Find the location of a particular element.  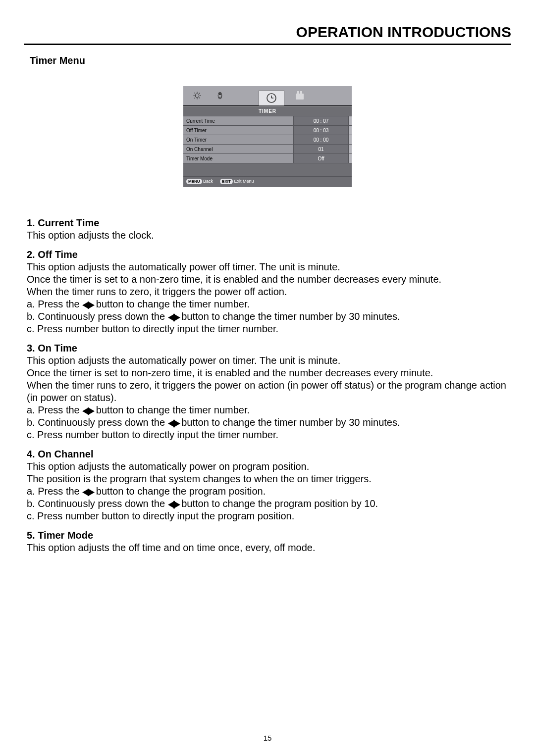

exit-pill: EXIT is located at coordinates (226, 181).